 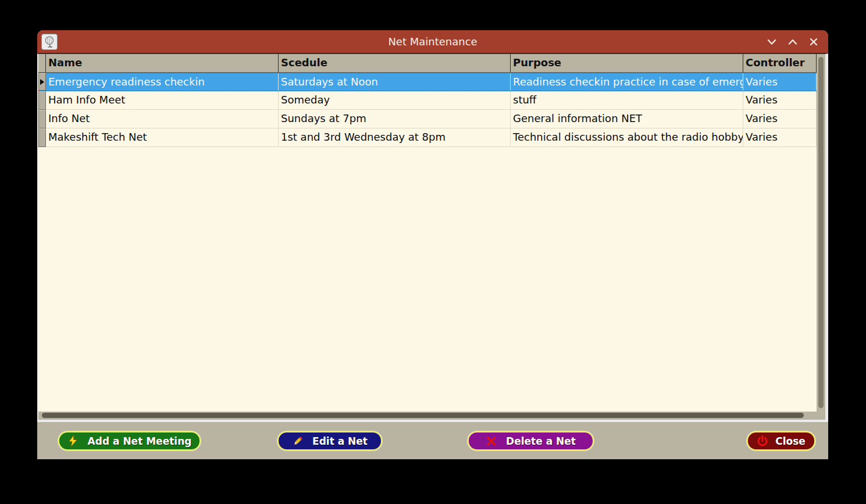 I want to click on minimize-icon, so click(x=772, y=42).